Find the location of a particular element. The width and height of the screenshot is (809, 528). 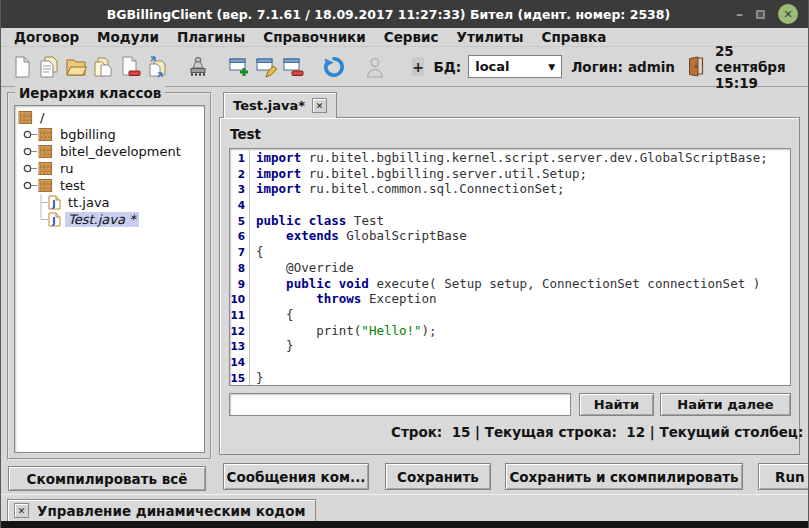

save-and-compile-button: Сохранить и скомпилировать is located at coordinates (624, 476).